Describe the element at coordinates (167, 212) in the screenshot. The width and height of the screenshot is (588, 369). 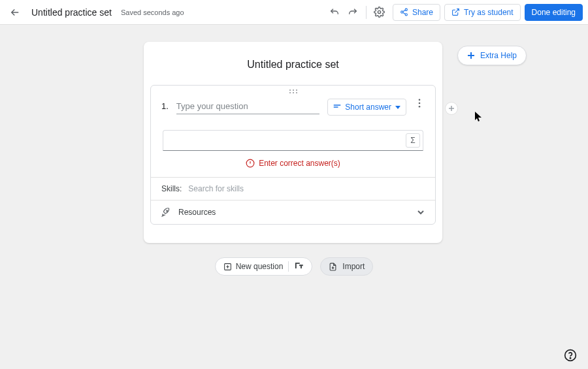
I see `resources-icon` at that location.